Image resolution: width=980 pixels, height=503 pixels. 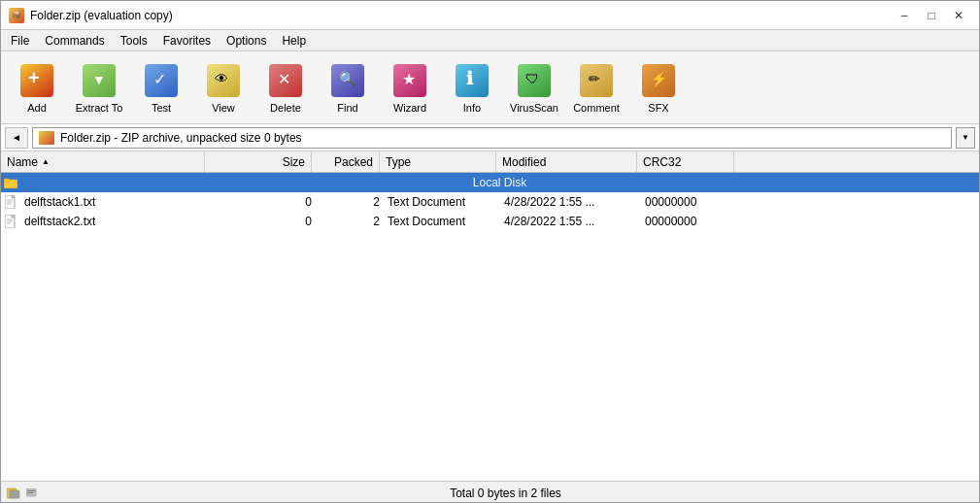 What do you see at coordinates (115, 221) in the screenshot?
I see `cell-name: delftstack2.txt` at bounding box center [115, 221].